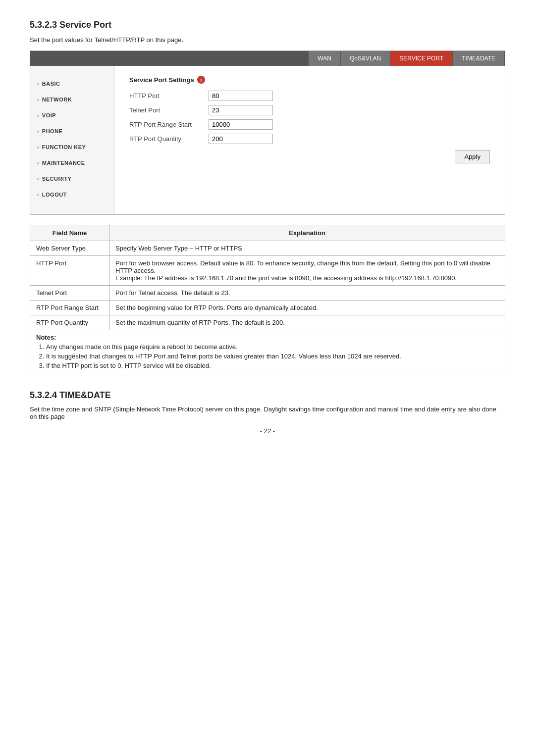 The width and height of the screenshot is (535, 756). I want to click on label-telnet: Telnet Port, so click(169, 110).